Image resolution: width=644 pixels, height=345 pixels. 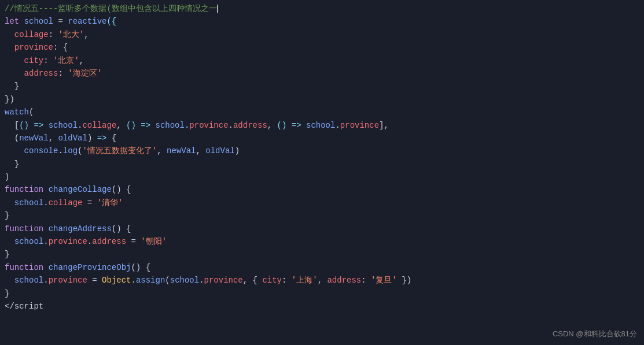 What do you see at coordinates (322, 306) in the screenshot?
I see `code-line-24: </script` at bounding box center [322, 306].